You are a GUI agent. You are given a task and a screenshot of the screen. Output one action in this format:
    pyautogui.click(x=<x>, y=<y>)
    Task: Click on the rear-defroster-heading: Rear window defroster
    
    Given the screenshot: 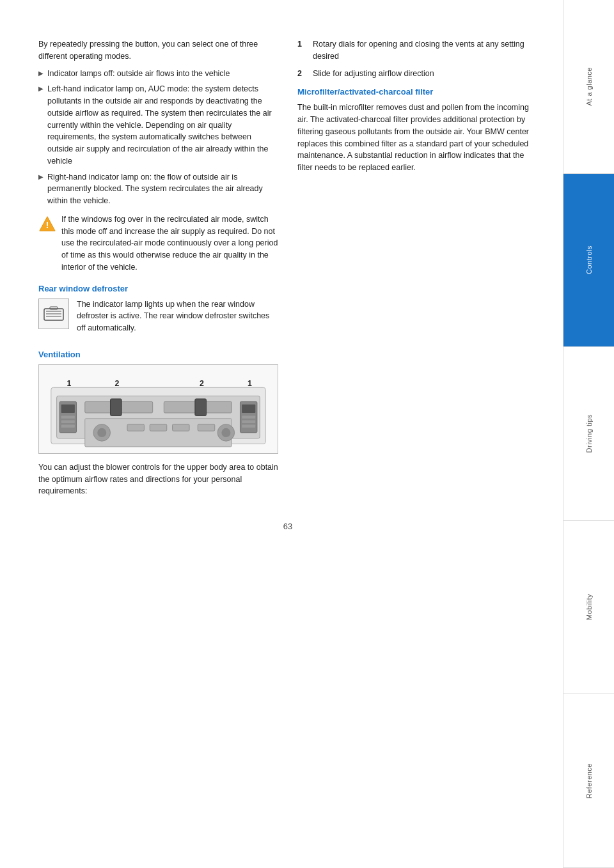 What is the action you would take?
    pyautogui.click(x=159, y=289)
    